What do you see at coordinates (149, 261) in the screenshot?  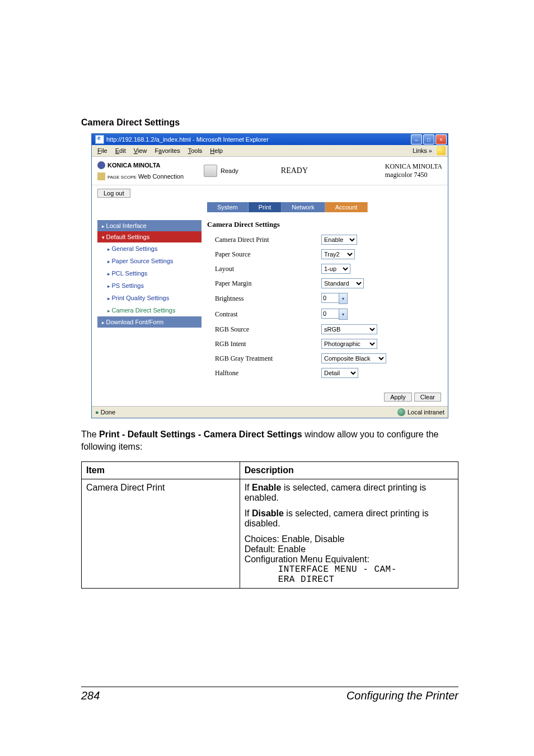 I see `sidebar-item-paper-source: Paper Source Settings` at bounding box center [149, 261].